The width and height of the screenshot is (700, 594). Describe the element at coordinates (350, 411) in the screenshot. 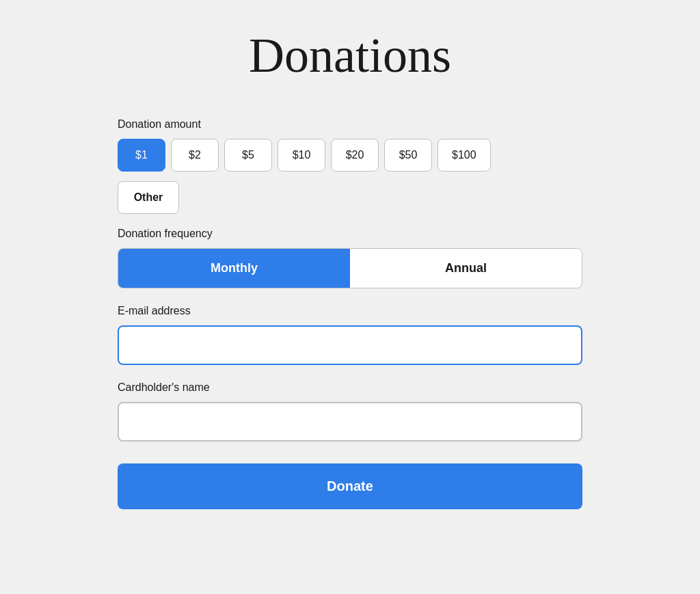

I see `cardholder-section: Cardholder's name` at that location.